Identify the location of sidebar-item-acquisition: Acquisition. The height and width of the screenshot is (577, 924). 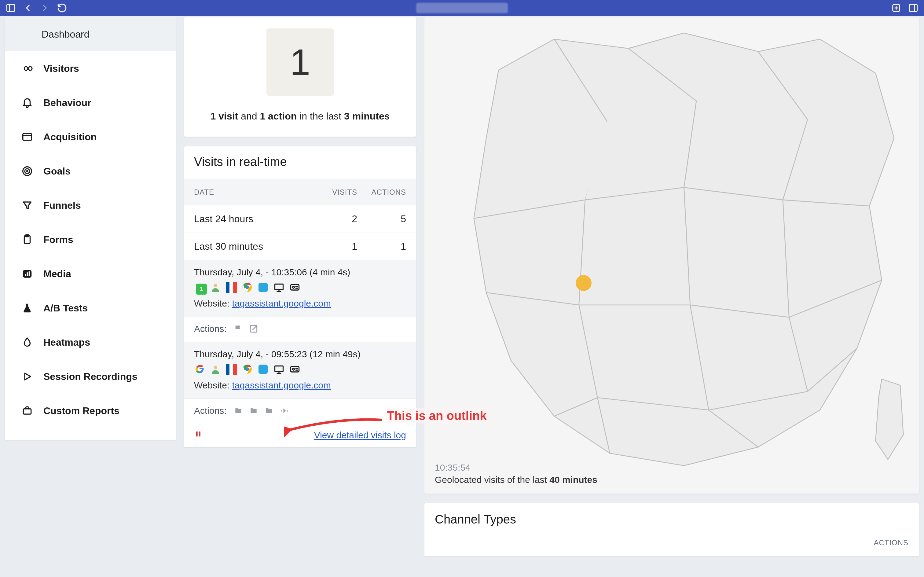
(90, 137).